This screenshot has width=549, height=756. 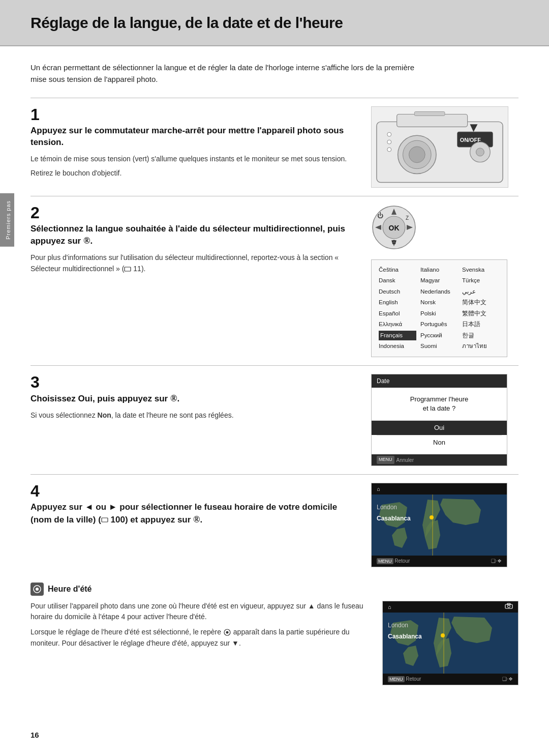 I want to click on step-3-left: 3 Choisissez Oui, puis appuyez sur ®. Si…, so click(x=201, y=399).